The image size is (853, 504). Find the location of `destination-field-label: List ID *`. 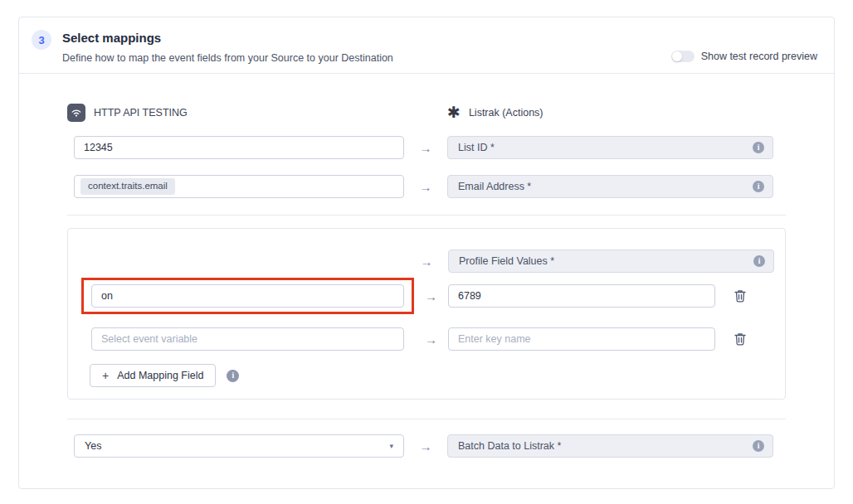

destination-field-label: List ID * is located at coordinates (476, 148).